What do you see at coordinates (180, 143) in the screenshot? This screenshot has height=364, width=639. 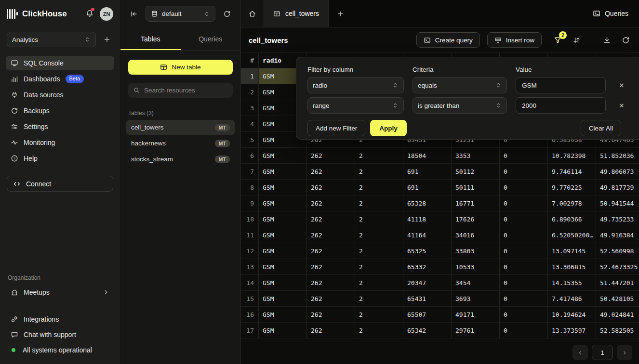 I see `table-item-hackernews: hackernews MT` at bounding box center [180, 143].